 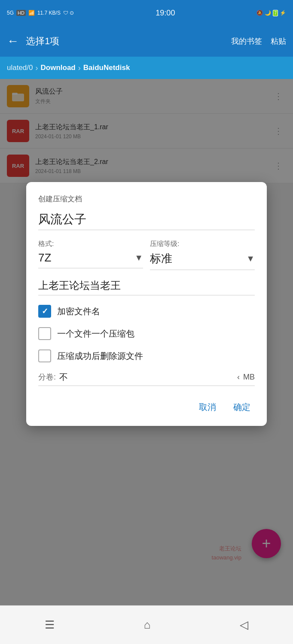 I want to click on level-label: 压缩等级:, so click(x=202, y=244).